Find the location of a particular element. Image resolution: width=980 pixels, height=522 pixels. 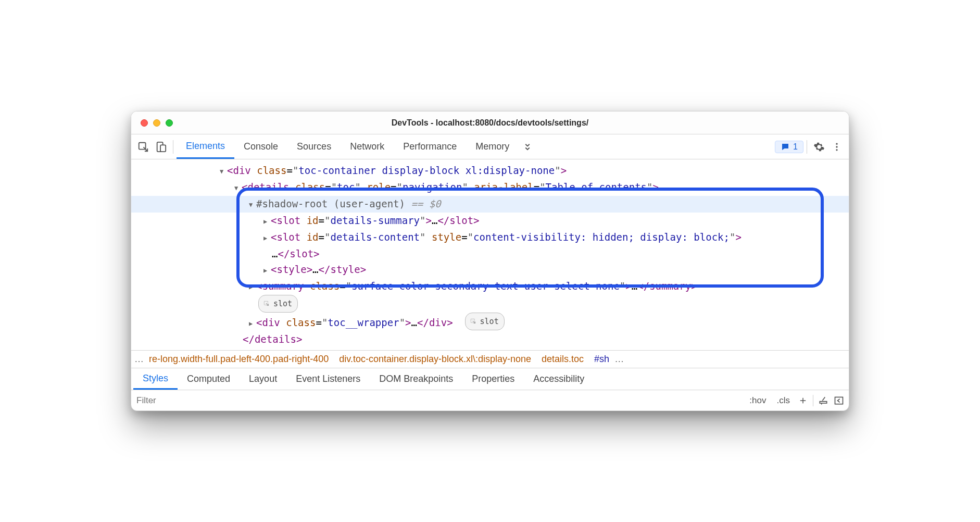

breadcrumb-overflow-right: … is located at coordinates (619, 359).